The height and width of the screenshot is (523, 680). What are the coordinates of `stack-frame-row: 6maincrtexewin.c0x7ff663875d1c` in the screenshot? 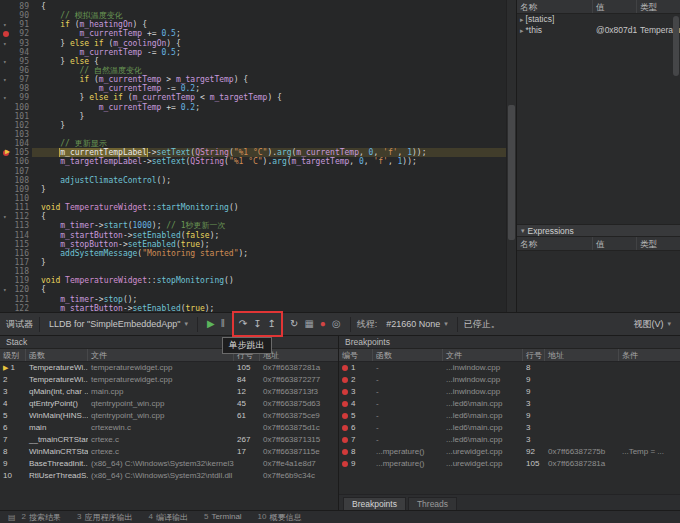 It's located at (169, 428).